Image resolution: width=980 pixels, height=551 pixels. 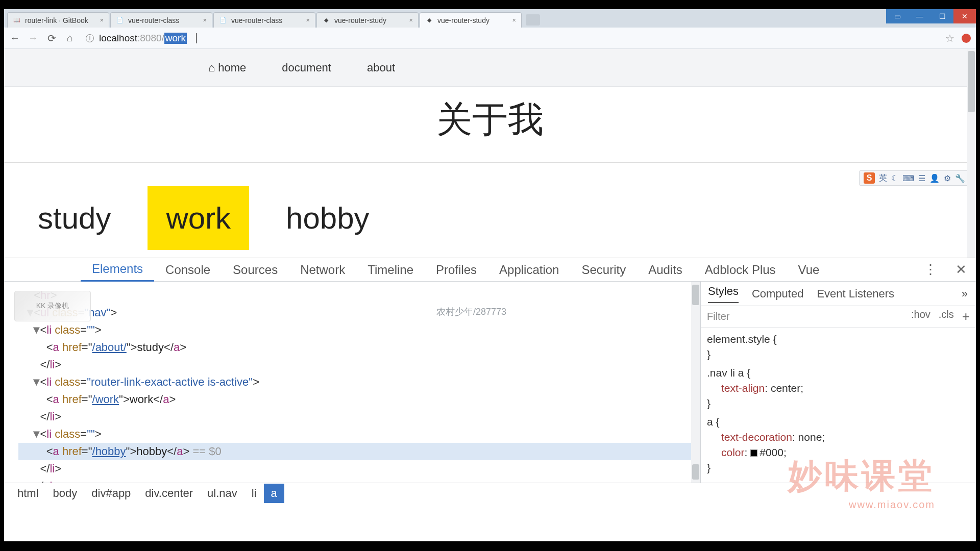 I want to click on bookmark-star-icon: ☆, so click(x=950, y=38).